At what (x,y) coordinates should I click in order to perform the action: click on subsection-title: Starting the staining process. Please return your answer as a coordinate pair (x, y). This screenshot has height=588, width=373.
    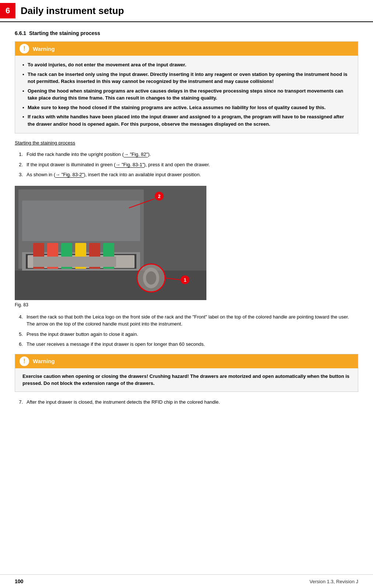
    Looking at the image, I should click on (186, 143).